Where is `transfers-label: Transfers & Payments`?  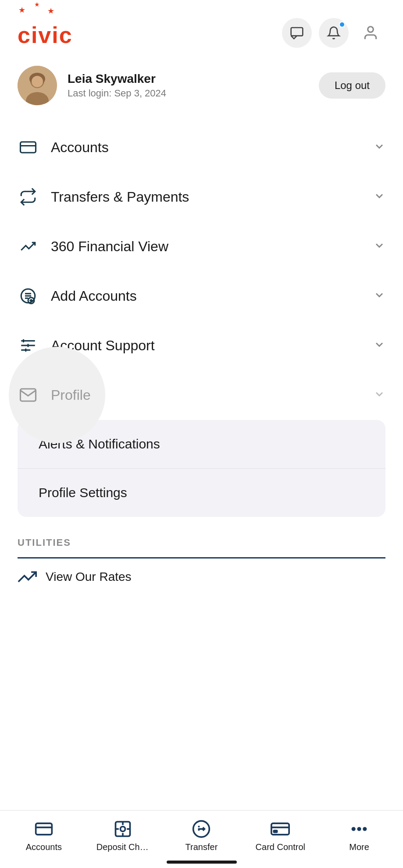 transfers-label: Transfers & Payments is located at coordinates (212, 197).